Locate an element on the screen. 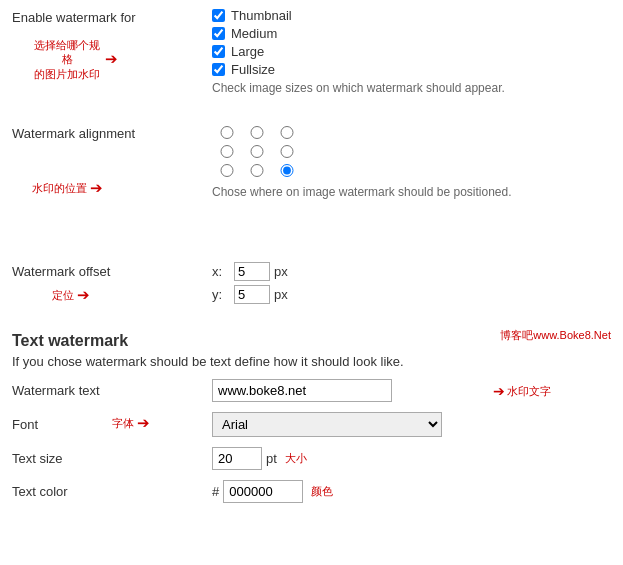 This screenshot has height=565, width=623. x-unit: px is located at coordinates (281, 272).